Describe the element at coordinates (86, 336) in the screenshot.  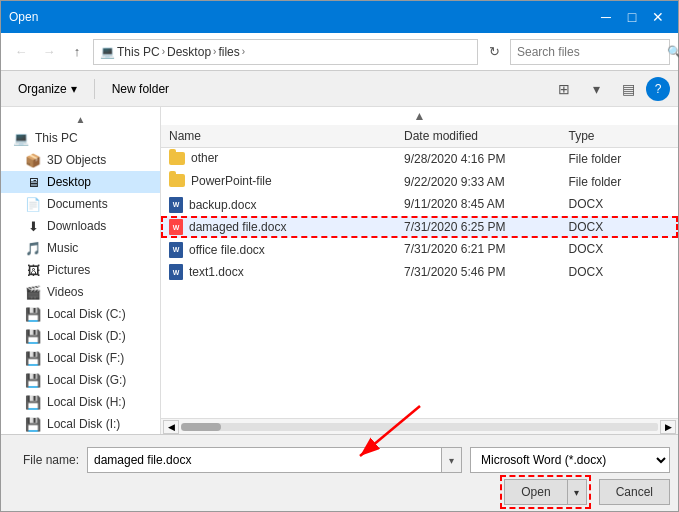
I see `sidebar-label-local-disk-d: Local Disk (D:)` at that location.